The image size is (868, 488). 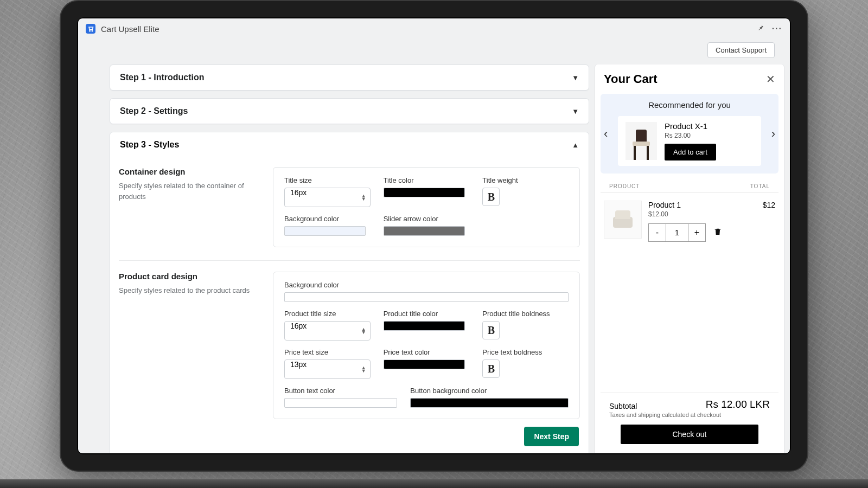 I want to click on chevron-up-icon: ▲, so click(x=575, y=145).